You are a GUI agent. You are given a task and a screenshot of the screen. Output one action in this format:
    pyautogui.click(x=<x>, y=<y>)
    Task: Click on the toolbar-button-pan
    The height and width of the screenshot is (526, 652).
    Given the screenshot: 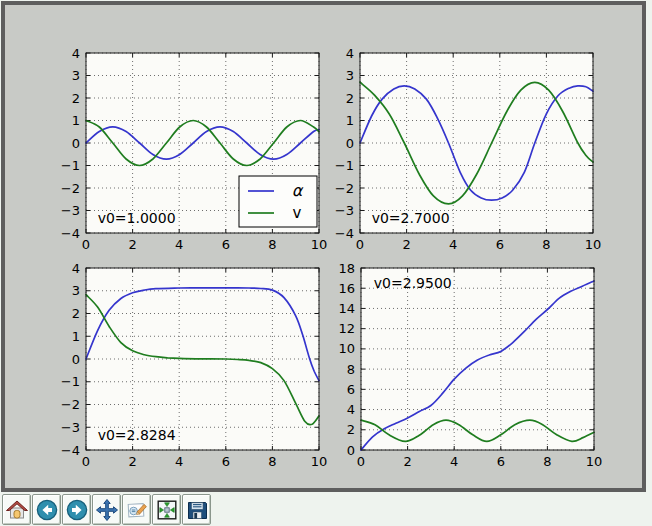 What is the action you would take?
    pyautogui.click(x=106, y=510)
    